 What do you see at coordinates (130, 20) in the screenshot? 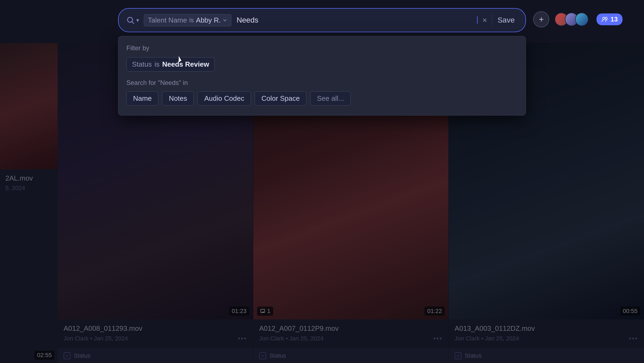
I see `search-icon` at bounding box center [130, 20].